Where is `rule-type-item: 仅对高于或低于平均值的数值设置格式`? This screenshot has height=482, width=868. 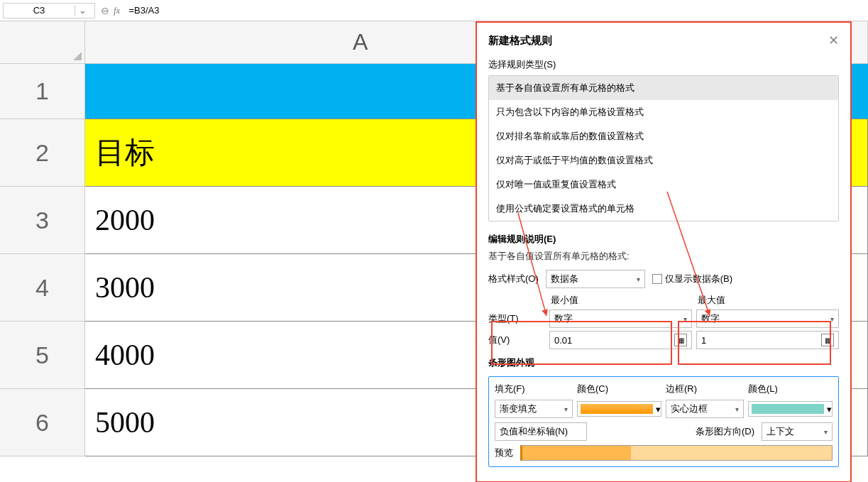 rule-type-item: 仅对高于或低于平均值的数值设置格式 is located at coordinates (664, 160).